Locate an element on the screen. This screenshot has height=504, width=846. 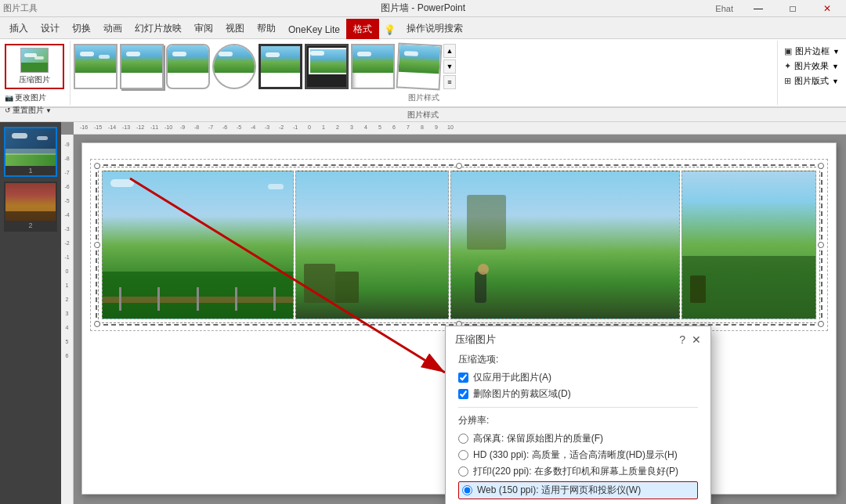
radio-web-selected: Web (150 ppi): 适用于网页和投影仪(W) is located at coordinates (578, 490).